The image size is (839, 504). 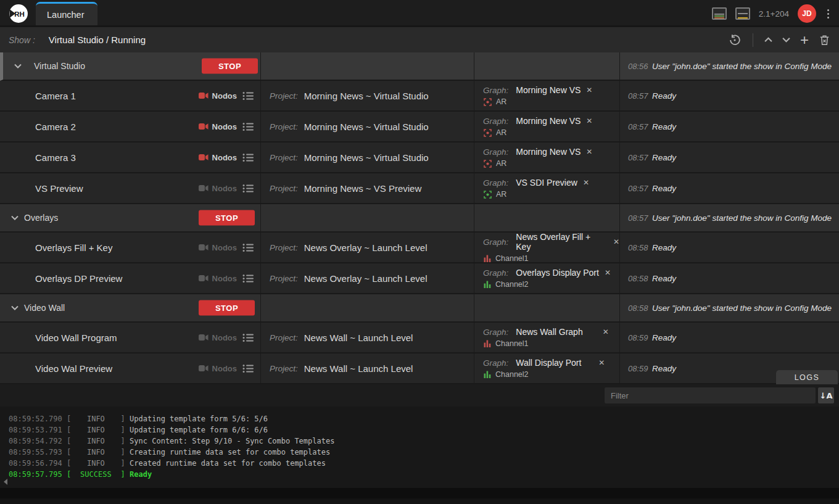 What do you see at coordinates (420, 395) in the screenshot?
I see `log-filter-bar: LOGS ↓A` at bounding box center [420, 395].